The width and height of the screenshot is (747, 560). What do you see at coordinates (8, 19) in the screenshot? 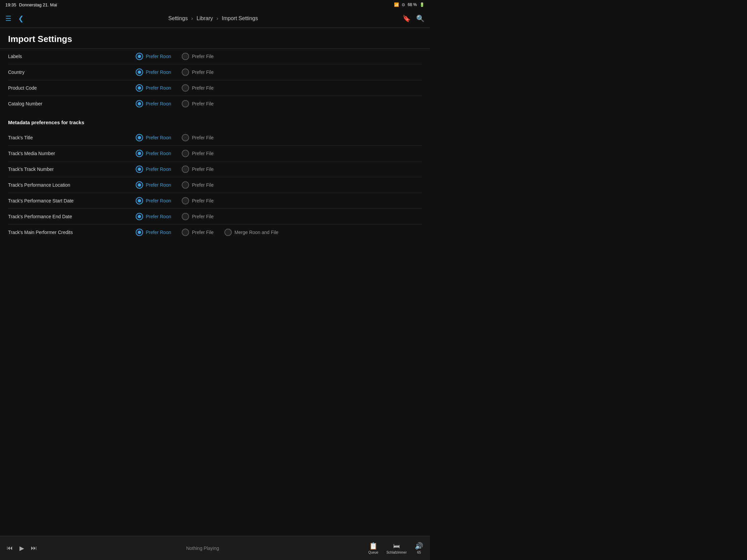
I see `hamburger-icon: ☰` at bounding box center [8, 19].